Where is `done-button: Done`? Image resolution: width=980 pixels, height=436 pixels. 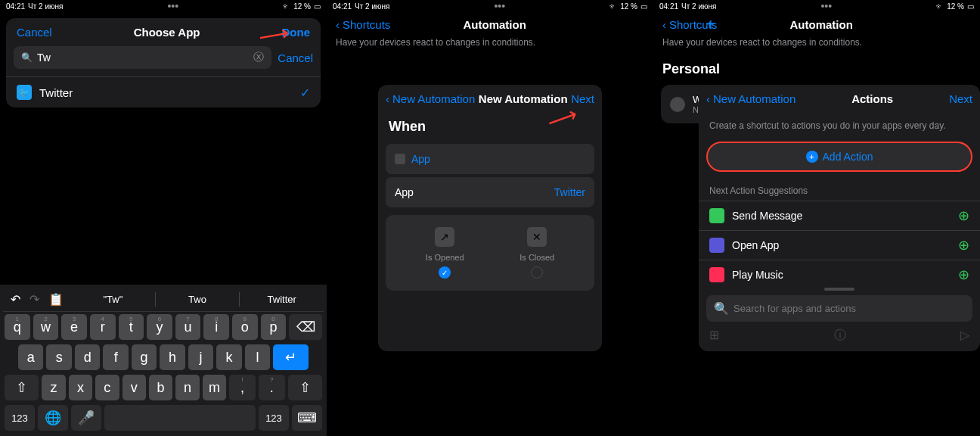
done-button: Done is located at coordinates (296, 32).